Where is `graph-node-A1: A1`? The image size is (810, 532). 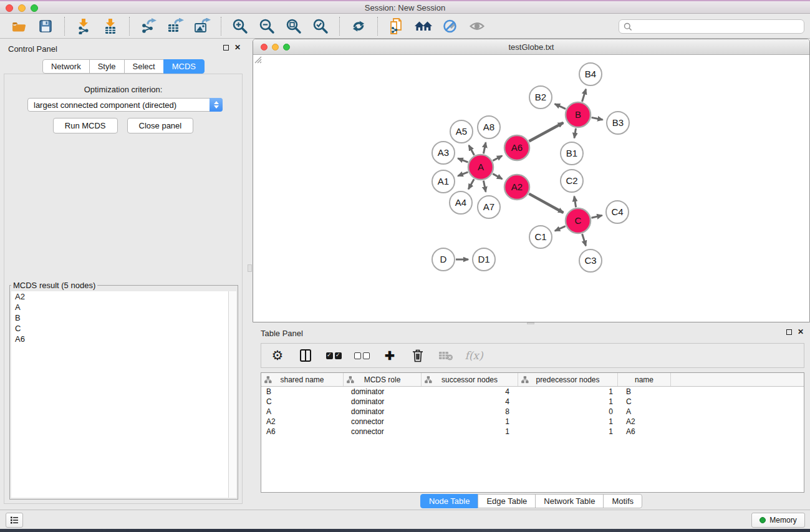 graph-node-A1: A1 is located at coordinates (443, 181).